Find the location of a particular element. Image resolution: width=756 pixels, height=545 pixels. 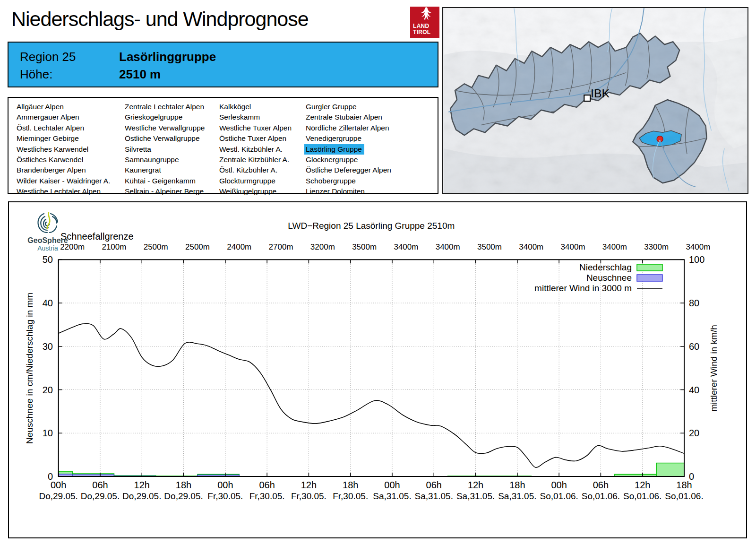

y-left-tick-label: 30 is located at coordinates (48, 346).